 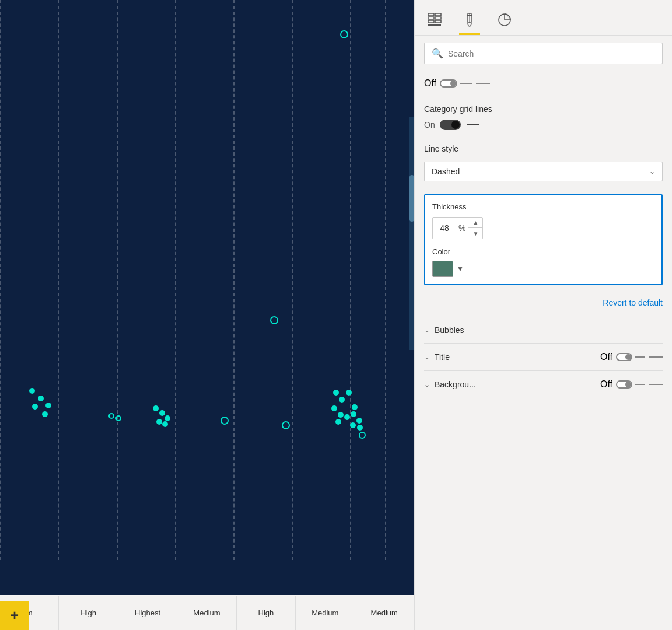 I want to click on color-label: Color, so click(x=544, y=252).